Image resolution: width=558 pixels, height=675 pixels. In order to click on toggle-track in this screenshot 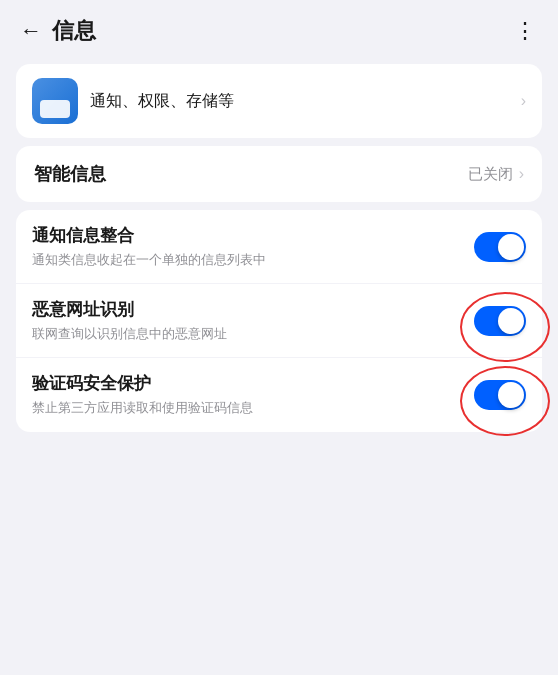, I will do `click(500, 247)`.